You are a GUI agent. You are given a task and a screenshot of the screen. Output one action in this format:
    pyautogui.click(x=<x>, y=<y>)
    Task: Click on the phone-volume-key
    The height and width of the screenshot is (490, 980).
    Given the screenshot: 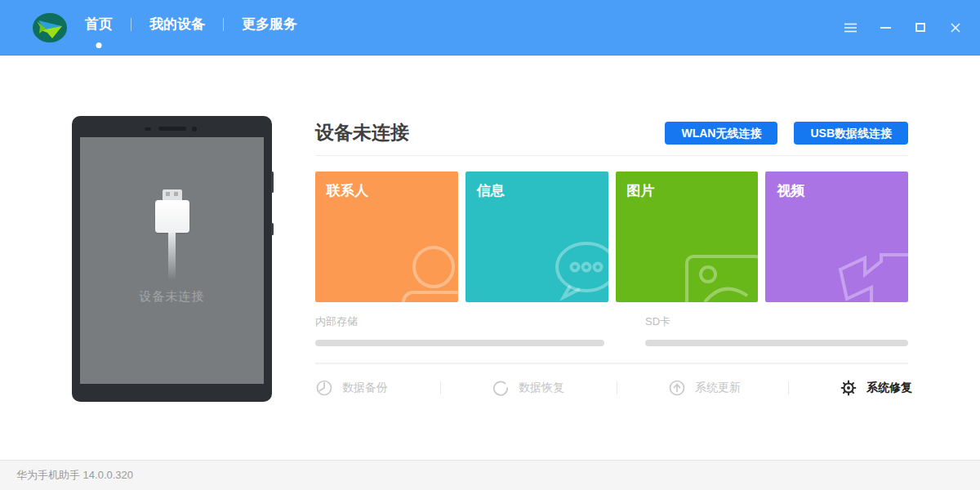 What is the action you would take?
    pyautogui.click(x=273, y=182)
    